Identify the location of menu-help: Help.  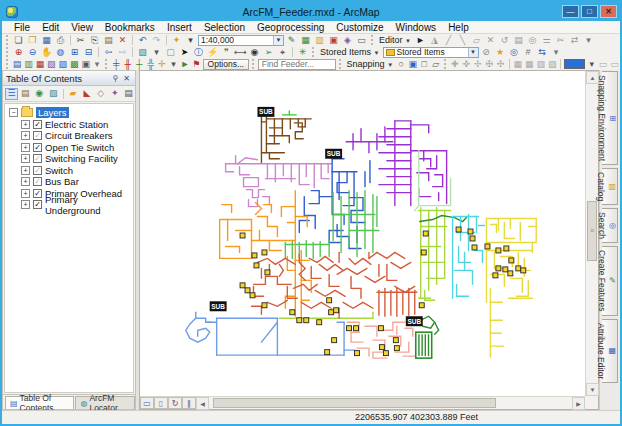
(458, 28).